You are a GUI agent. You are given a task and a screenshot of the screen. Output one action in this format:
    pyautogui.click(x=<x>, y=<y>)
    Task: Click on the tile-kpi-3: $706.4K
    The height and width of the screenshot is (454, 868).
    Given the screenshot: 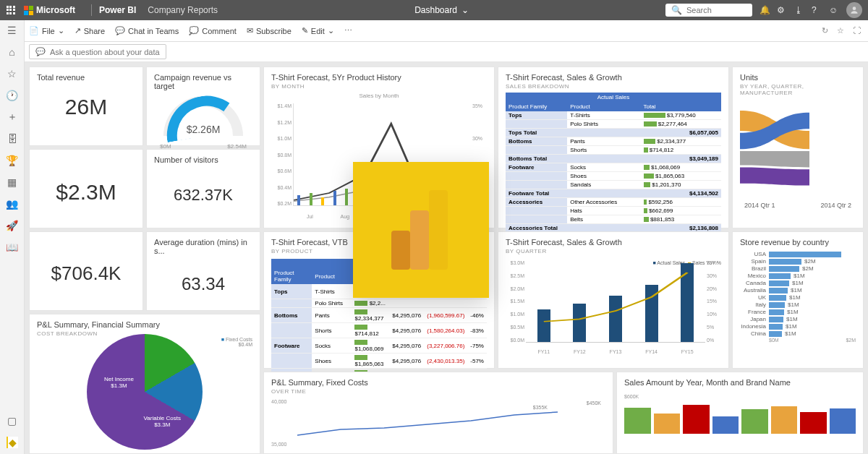 What is the action you would take?
    pyautogui.click(x=86, y=271)
    